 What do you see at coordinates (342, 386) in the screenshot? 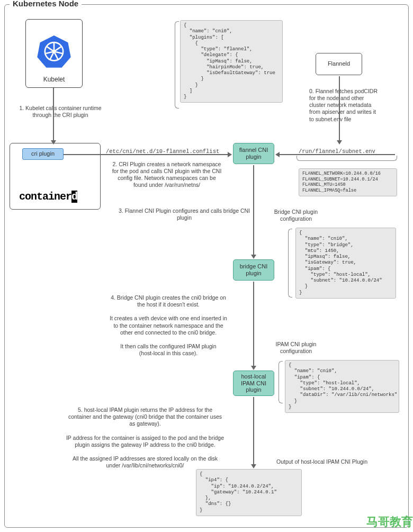
I see `ipam-conf-code: { "name": "cni0", "ipam": { "type": "hos…` at bounding box center [342, 386].